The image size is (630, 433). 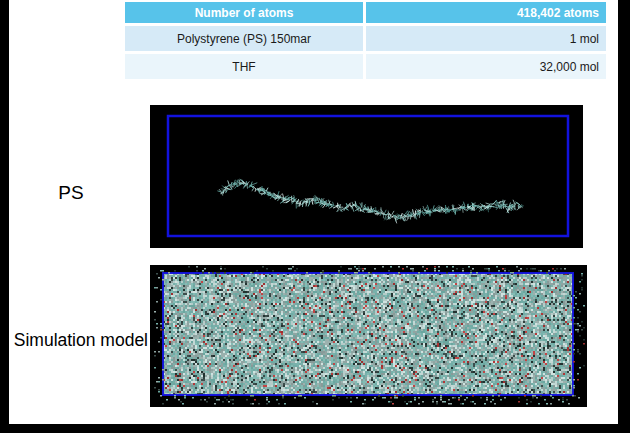 What do you see at coordinates (486, 38) in the screenshot?
I see `table-cell-amount: 1 mol` at bounding box center [486, 38].